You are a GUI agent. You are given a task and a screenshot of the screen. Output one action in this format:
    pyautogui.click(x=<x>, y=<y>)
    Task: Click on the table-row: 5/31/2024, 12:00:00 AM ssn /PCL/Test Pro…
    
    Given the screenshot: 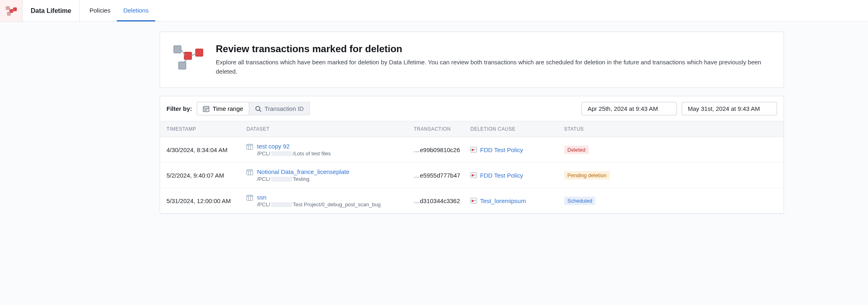 What is the action you would take?
    pyautogui.click(x=472, y=201)
    